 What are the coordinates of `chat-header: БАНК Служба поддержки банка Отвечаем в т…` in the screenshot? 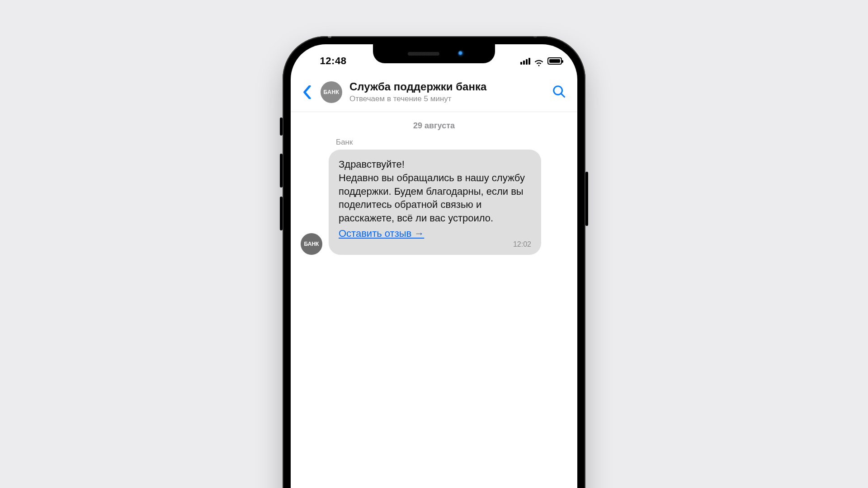 It's located at (434, 92).